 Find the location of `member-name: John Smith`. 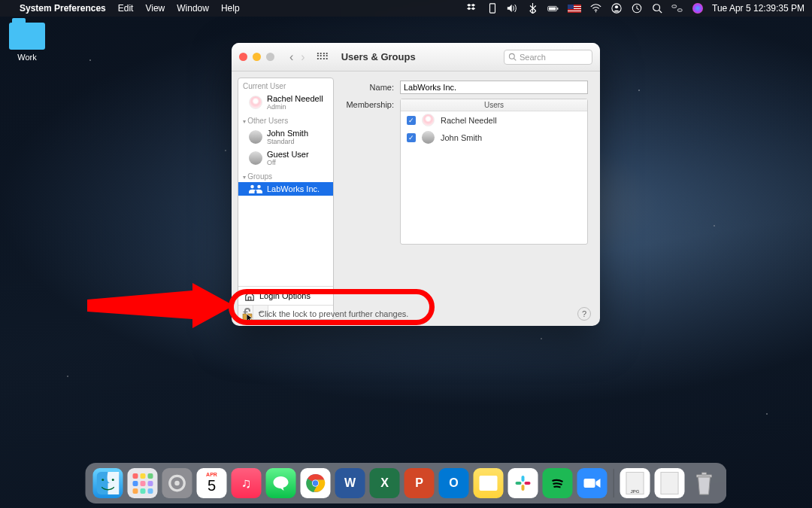

member-name: John Smith is located at coordinates (462, 138).